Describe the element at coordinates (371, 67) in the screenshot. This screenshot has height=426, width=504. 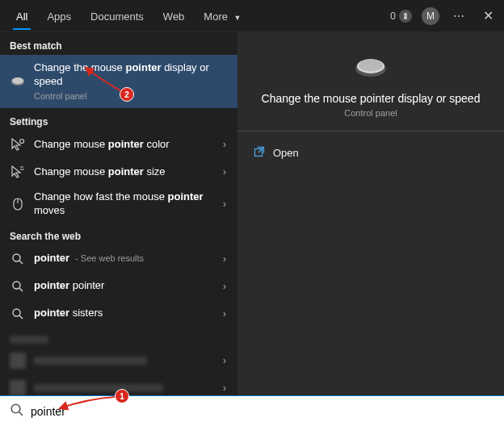
I see `preview-mouse-icon` at that location.